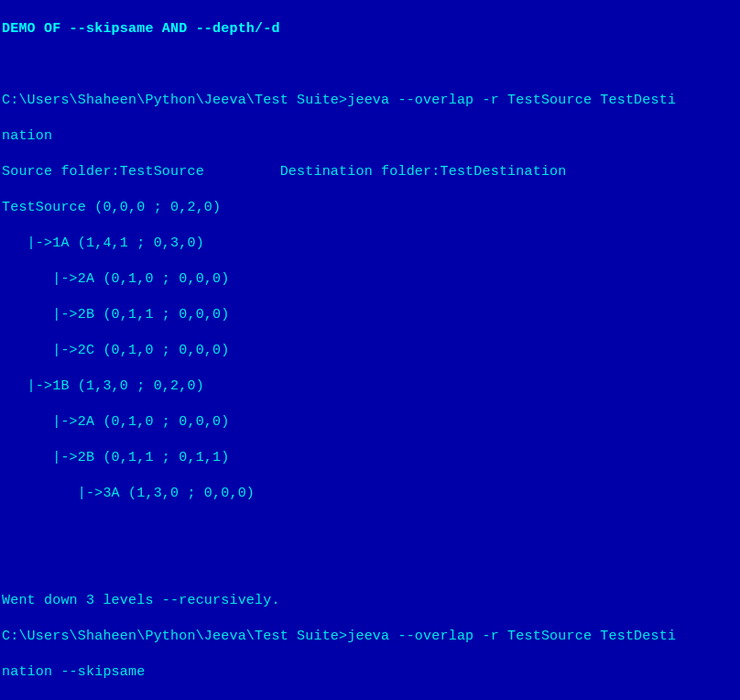  Describe the element at coordinates (115, 350) in the screenshot. I see `tree-node: |->2C (0,1,0 ; 0,0,0)` at that location.